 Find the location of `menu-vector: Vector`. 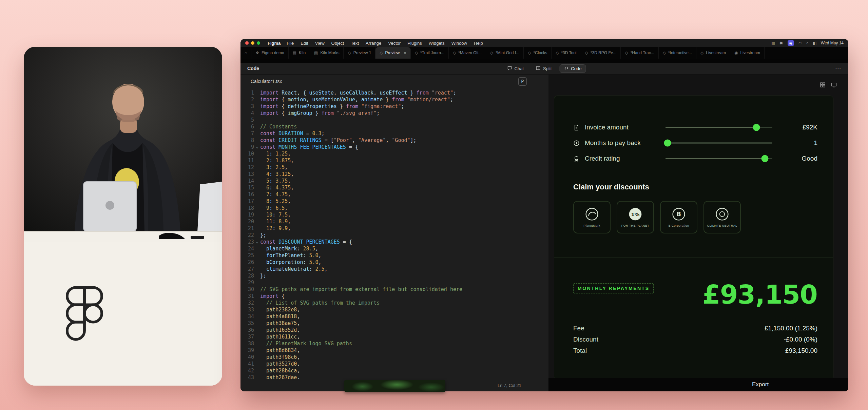

menu-vector: Vector is located at coordinates (394, 43).